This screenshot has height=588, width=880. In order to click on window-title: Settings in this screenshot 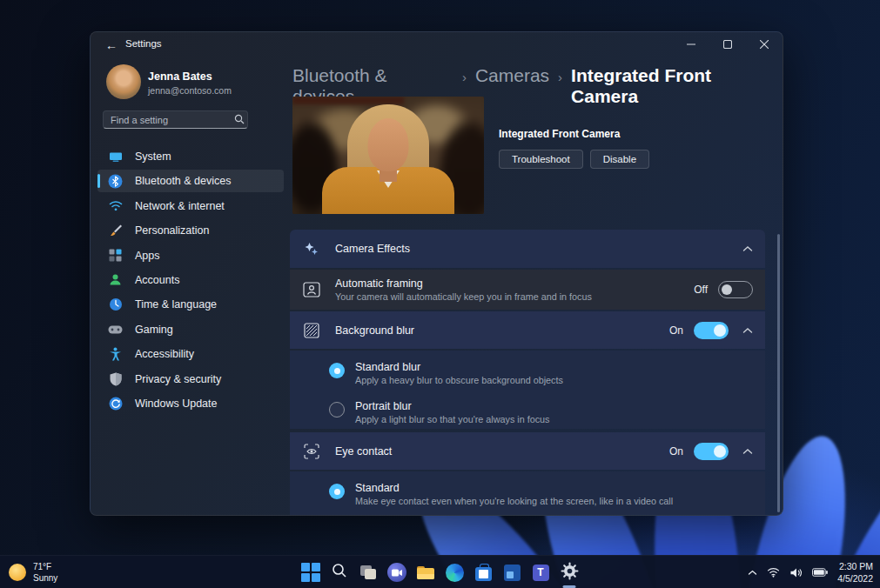, I will do `click(144, 43)`.